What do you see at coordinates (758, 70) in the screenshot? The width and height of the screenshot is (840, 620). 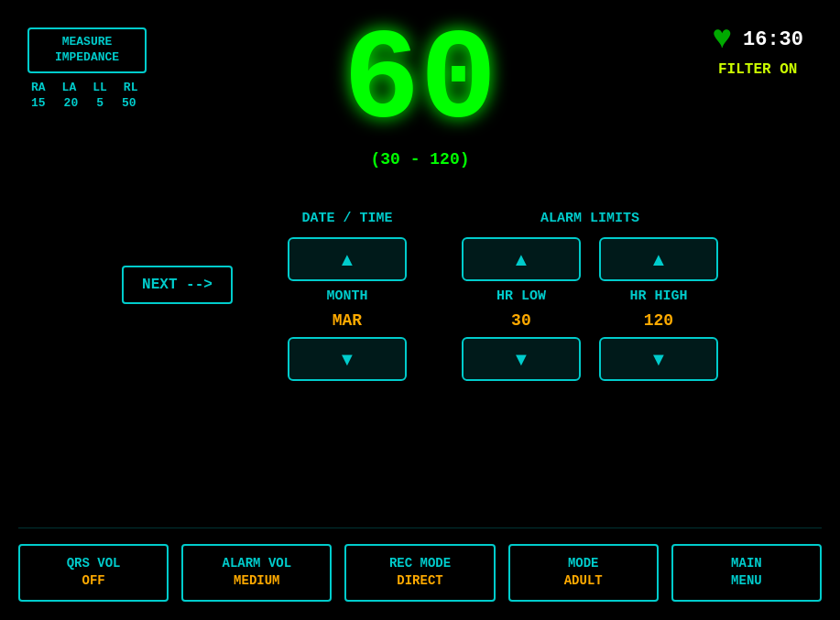 I see `filter-status: FILTER ON` at bounding box center [758, 70].